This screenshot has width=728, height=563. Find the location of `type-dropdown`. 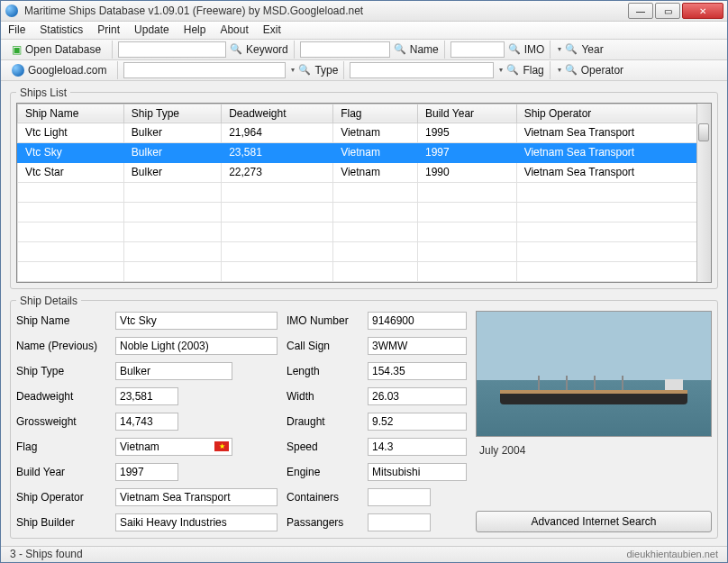

type-dropdown is located at coordinates (205, 70).